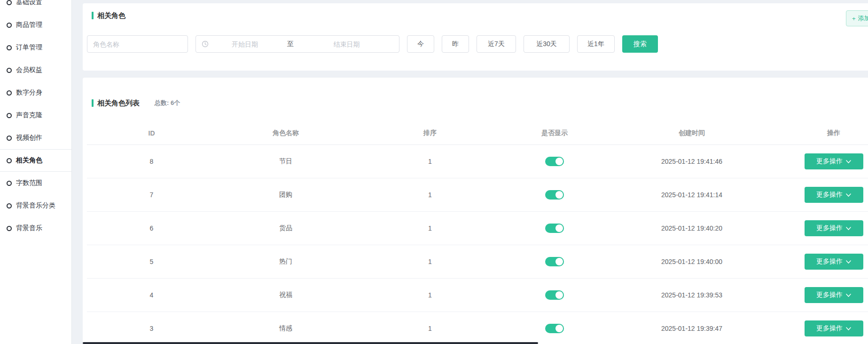  What do you see at coordinates (496, 44) in the screenshot?
I see `quick-filter-7days-button: 近7天` at bounding box center [496, 44].